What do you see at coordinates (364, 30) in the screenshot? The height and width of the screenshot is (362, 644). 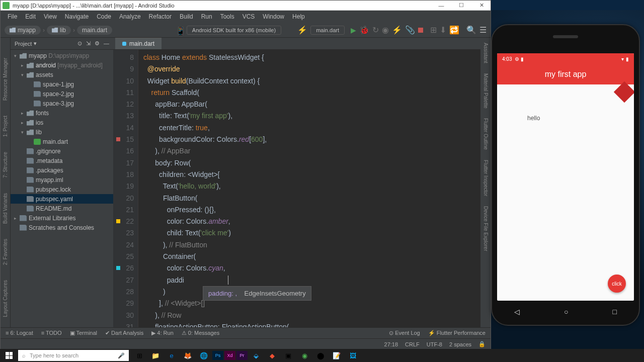 I see `debug-button: 🐞` at bounding box center [364, 30].